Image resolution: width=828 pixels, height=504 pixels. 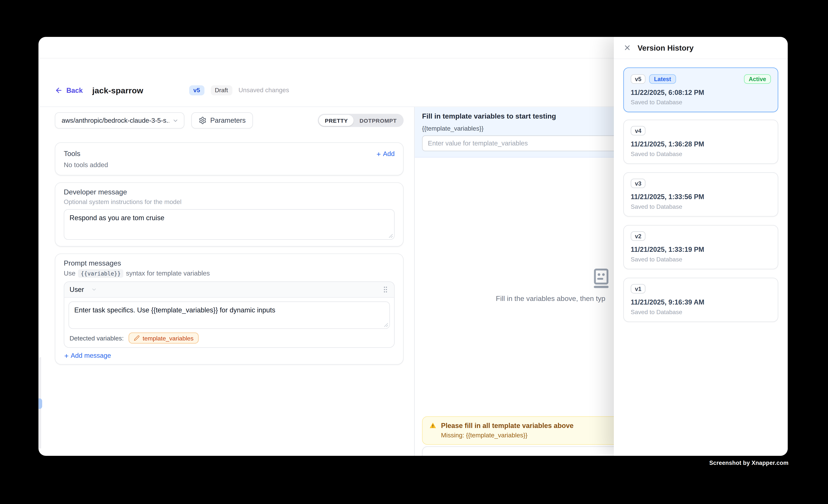 I want to click on drag-handle-icon, so click(x=385, y=290).